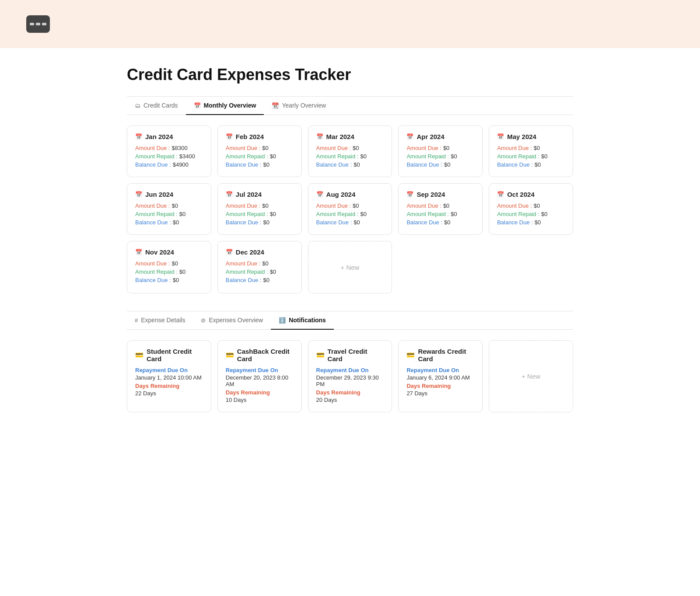  I want to click on month-card-title: 📅 Aug 2024, so click(350, 194).